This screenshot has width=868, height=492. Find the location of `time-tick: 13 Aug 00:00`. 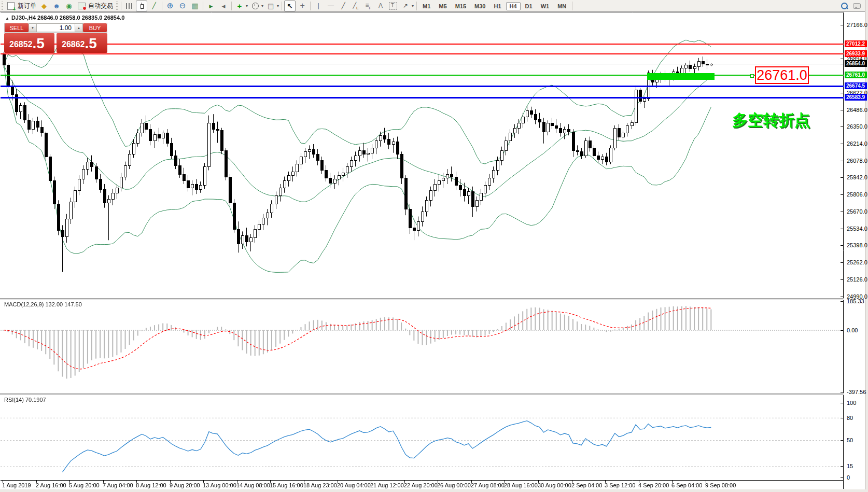

time-tick: 13 Aug 00:00 is located at coordinates (220, 485).